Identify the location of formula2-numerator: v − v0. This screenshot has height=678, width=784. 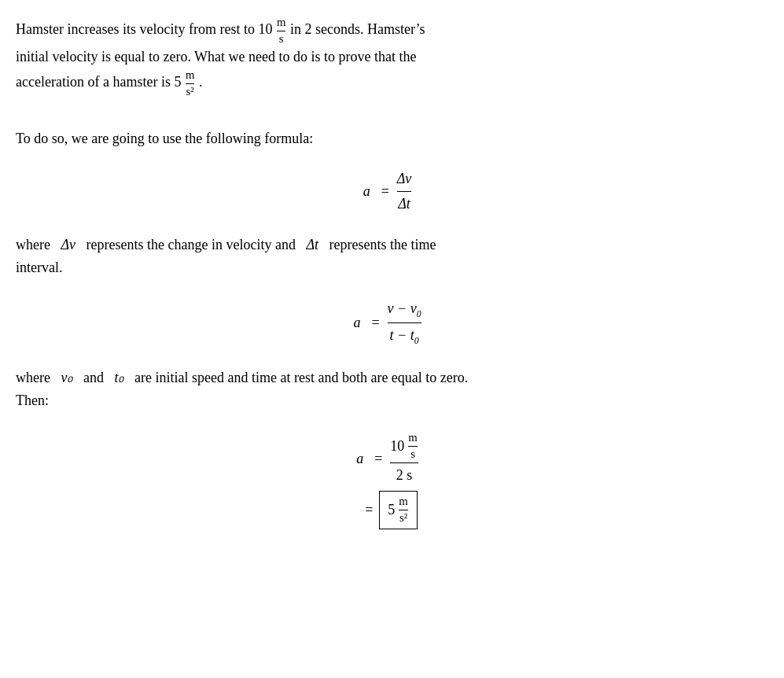
(404, 311).